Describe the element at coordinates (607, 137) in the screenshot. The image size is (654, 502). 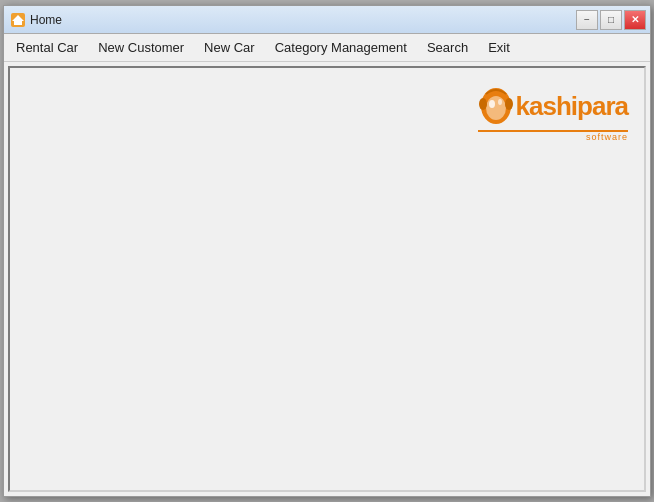
I see `logo-tagline: software` at that location.